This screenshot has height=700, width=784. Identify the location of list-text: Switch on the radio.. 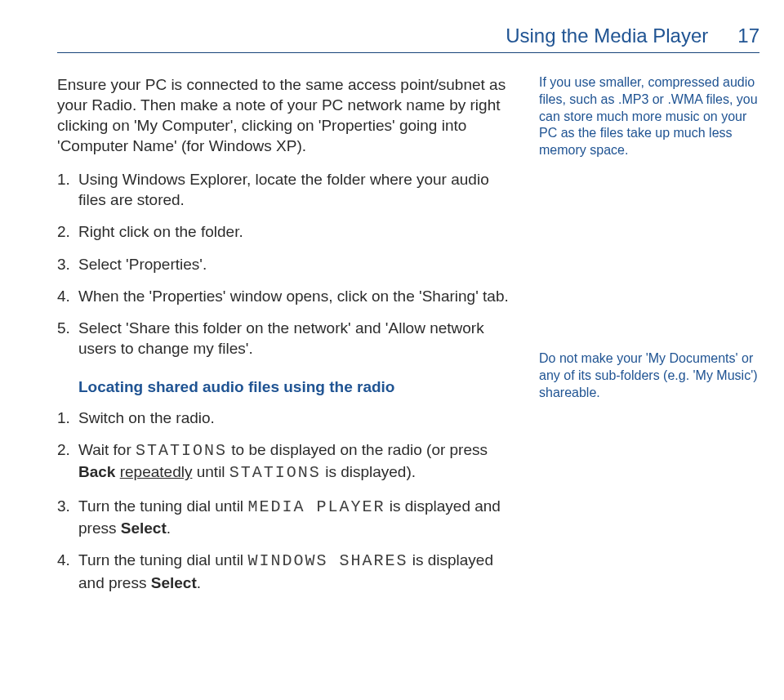
(296, 418).